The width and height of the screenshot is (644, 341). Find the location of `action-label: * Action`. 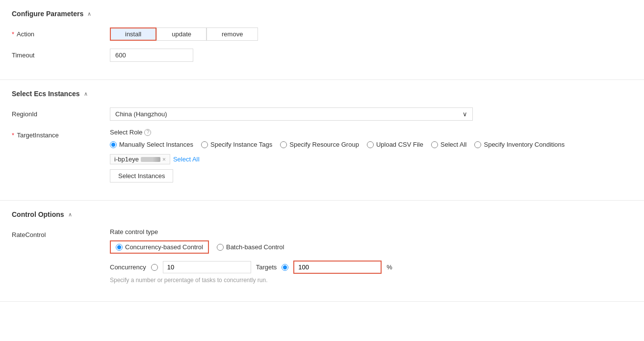

action-label: * Action is located at coordinates (61, 32).